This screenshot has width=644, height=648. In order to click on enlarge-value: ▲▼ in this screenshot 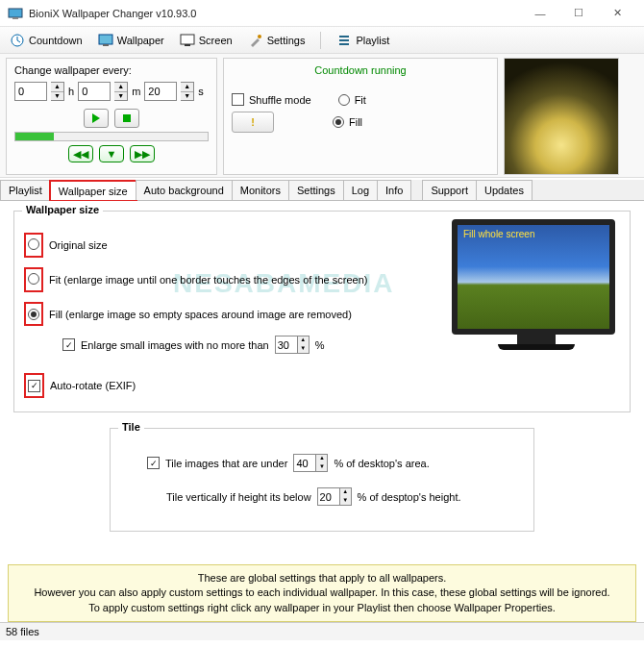, I will do `click(292, 344)`.